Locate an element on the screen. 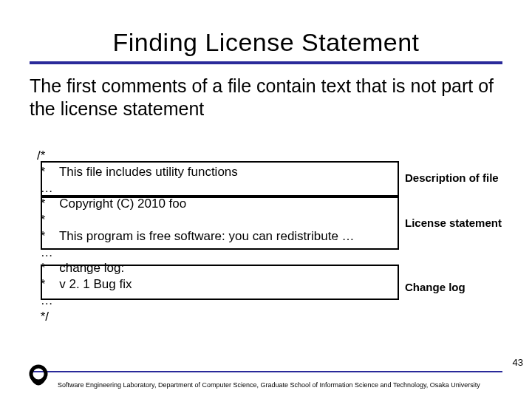 The height and width of the screenshot is (399, 532). body-text: The first comments of a file contain tex… is located at coordinates (266, 98).